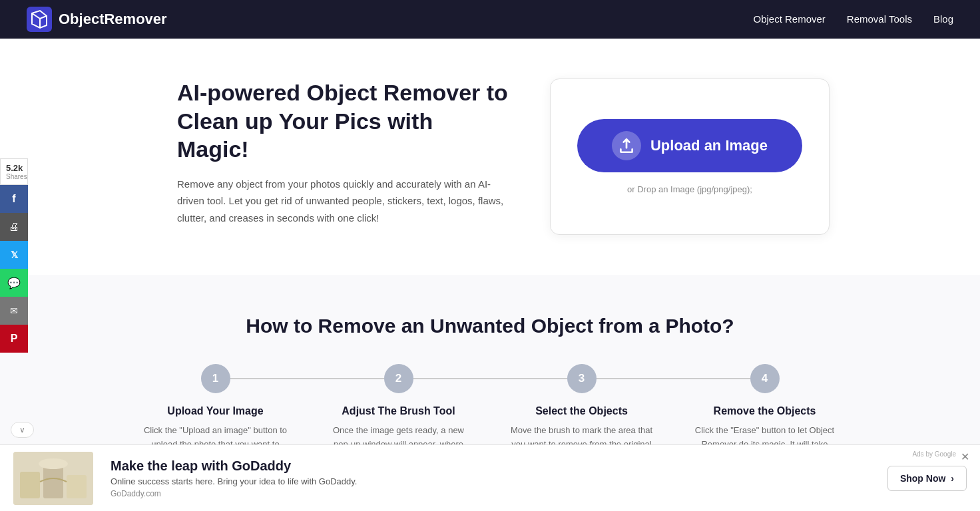 This screenshot has width=980, height=511. Describe the element at coordinates (344, 152) in the screenshot. I see `hero-text: AI-powered Object Remover to Clean up Yo…` at that location.